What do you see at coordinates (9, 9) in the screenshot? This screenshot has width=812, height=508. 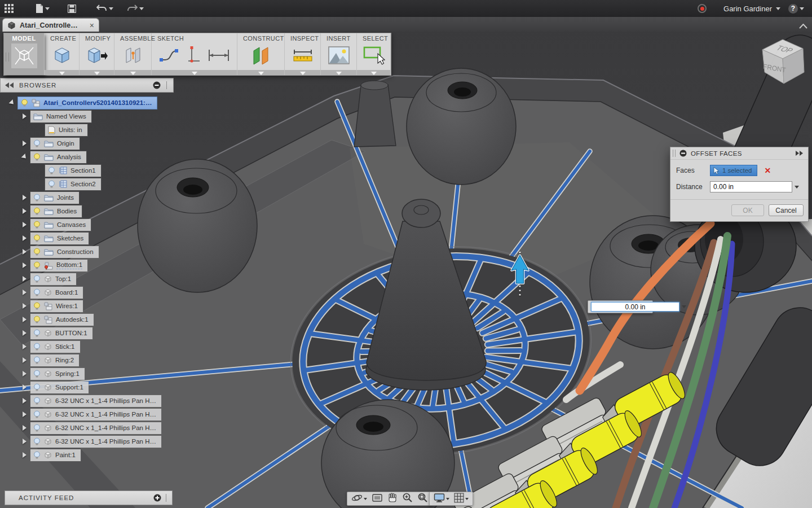 I see `app-grid-icon` at bounding box center [9, 9].